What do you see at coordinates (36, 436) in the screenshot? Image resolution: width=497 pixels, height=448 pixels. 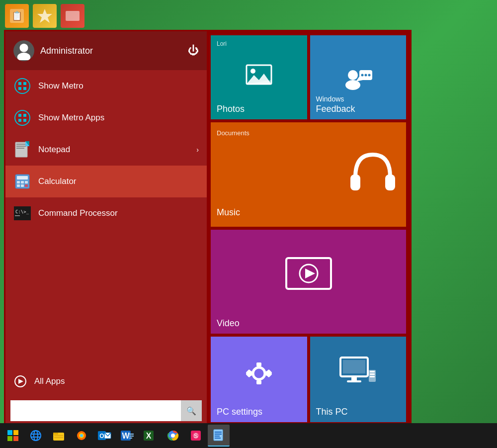 I see `ie-button` at bounding box center [36, 436].